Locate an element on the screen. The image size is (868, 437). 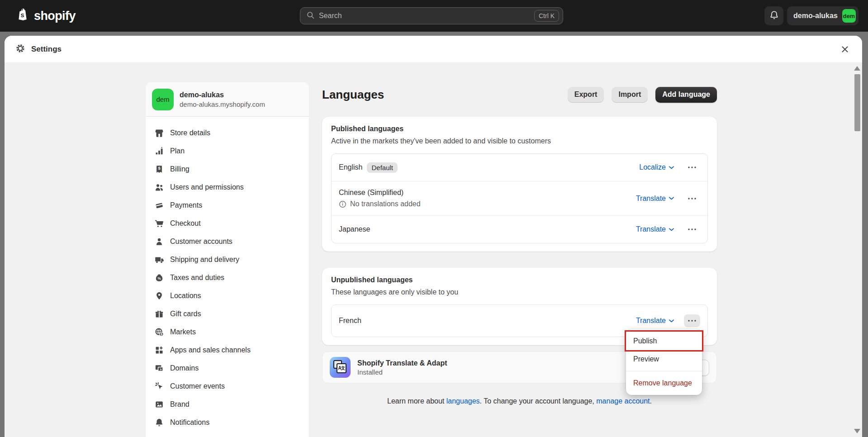
customer-events-icon is located at coordinates (159, 386).